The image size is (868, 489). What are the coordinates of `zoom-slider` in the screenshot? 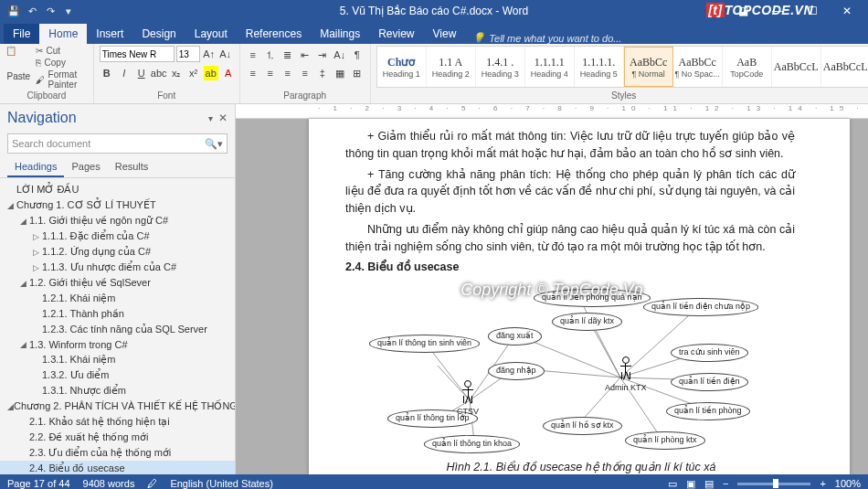 It's located at (774, 484).